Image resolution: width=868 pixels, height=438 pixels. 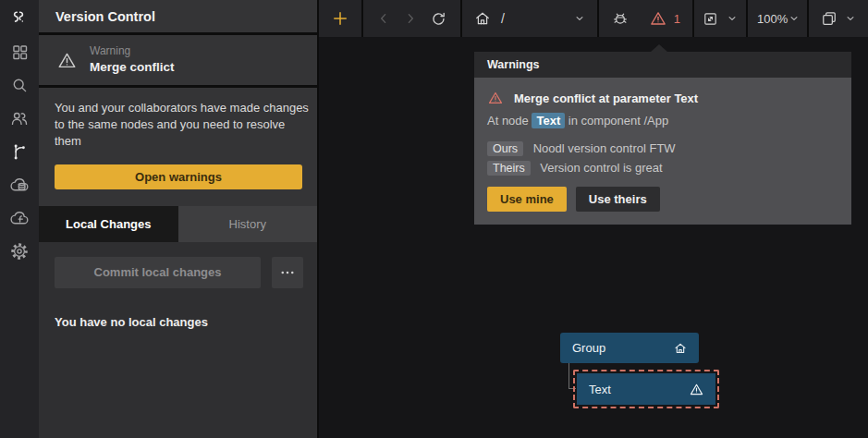 What do you see at coordinates (710, 18) in the screenshot?
I see `expand-icon` at bounding box center [710, 18].